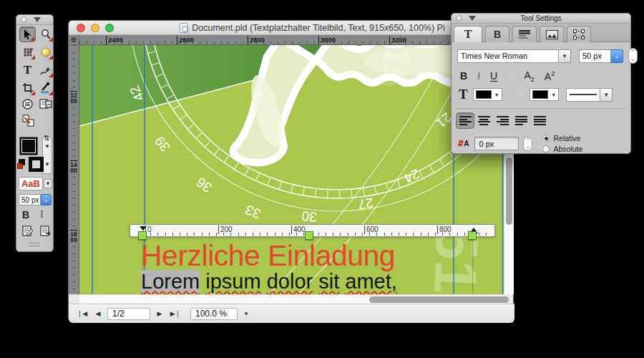  Describe the element at coordinates (74, 167) in the screenshot. I see `v-ruler-label: 1400` at that location.